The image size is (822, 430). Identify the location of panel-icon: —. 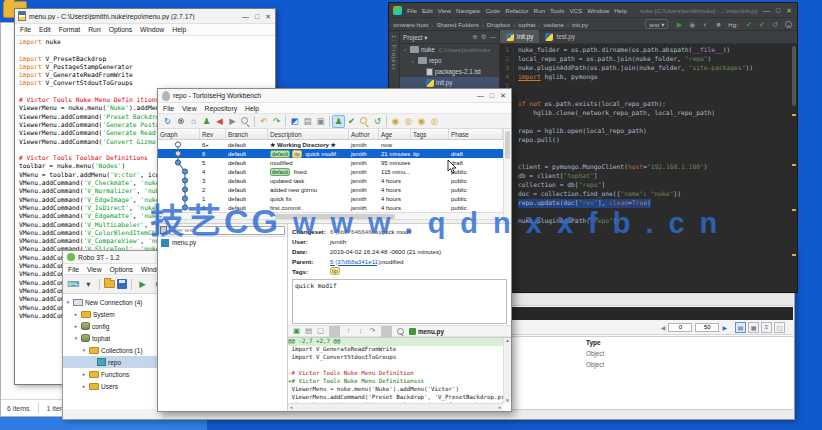
(494, 37).